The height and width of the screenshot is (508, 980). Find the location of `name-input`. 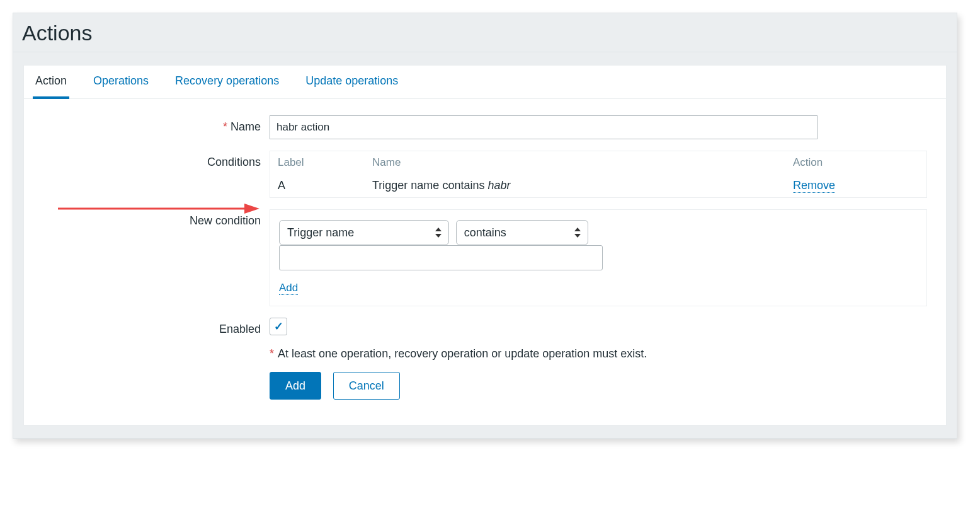

name-input is located at coordinates (544, 127).